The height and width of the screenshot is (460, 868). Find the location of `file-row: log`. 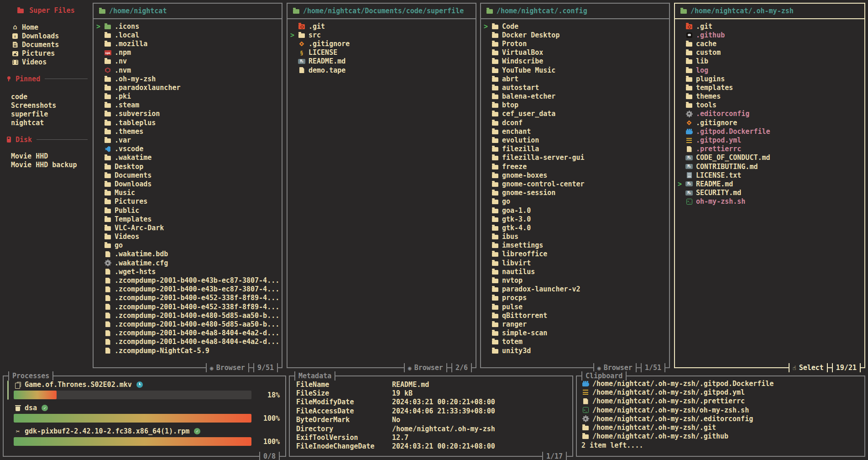

file-row: log is located at coordinates (769, 70).